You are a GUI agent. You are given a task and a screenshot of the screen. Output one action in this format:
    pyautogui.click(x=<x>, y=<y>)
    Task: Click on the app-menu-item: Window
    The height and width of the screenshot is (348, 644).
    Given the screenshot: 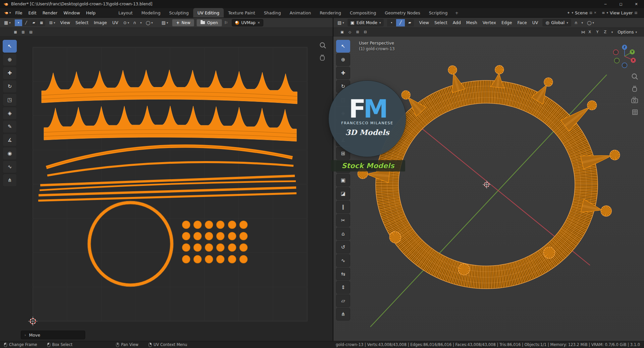 What is the action you would take?
    pyautogui.click(x=72, y=13)
    